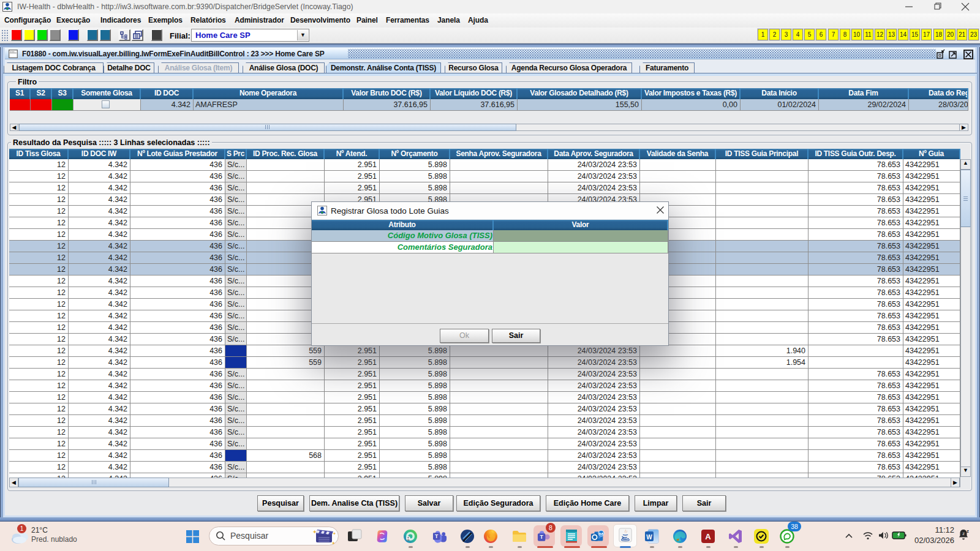 The height and width of the screenshot is (551, 980). I want to click on svg-text: W, so click(649, 538).